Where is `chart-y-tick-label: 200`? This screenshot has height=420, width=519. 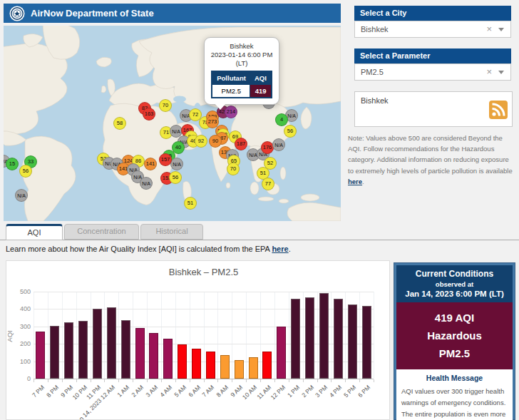 chart-y-tick-label: 200 is located at coordinates (21, 344).